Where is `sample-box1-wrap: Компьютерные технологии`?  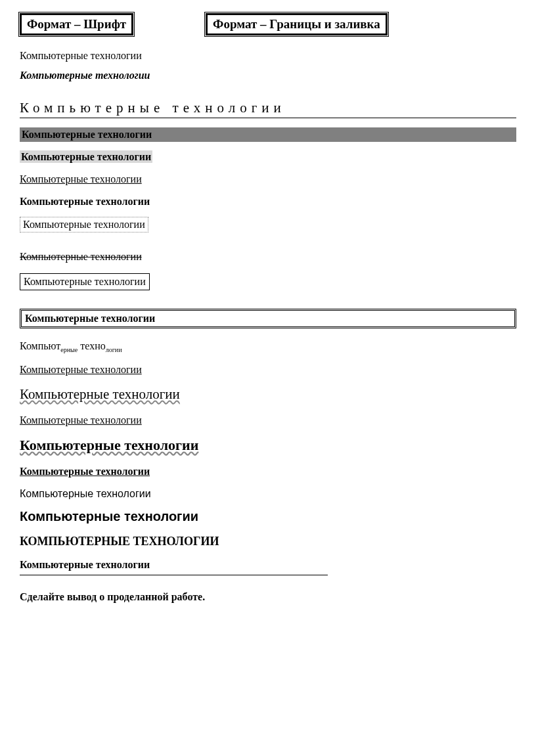 sample-box1-wrap: Компьютерные технологии is located at coordinates (268, 286).